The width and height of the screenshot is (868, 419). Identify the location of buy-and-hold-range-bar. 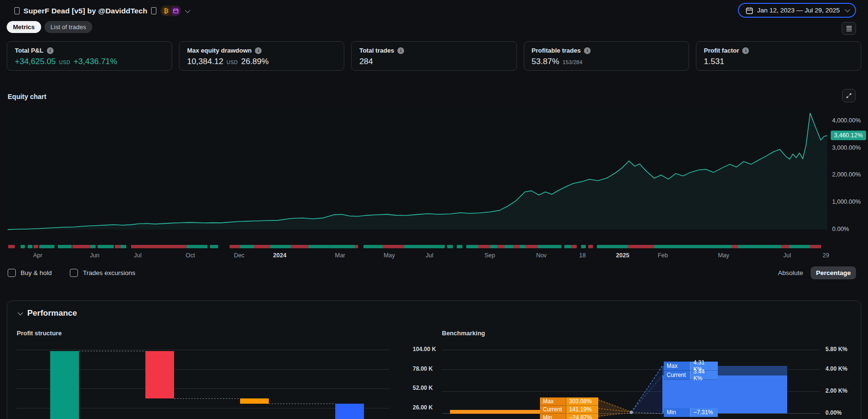
(495, 412).